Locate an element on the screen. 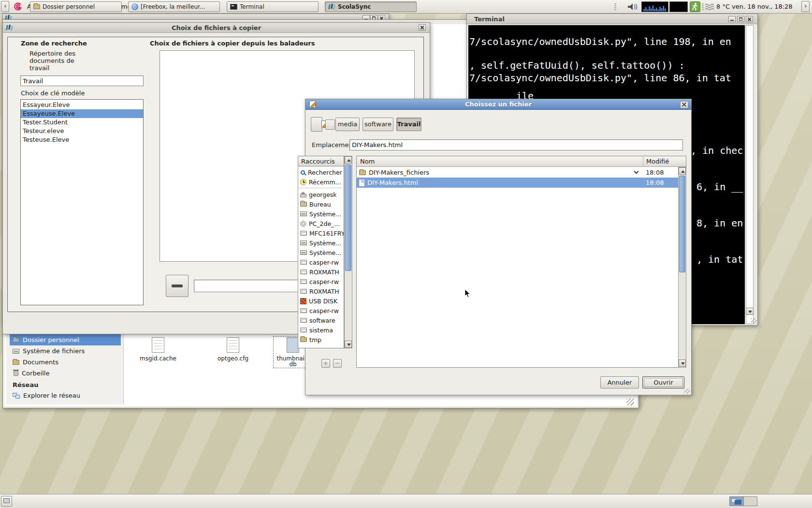 The width and height of the screenshot is (812, 508). panel-collapse-left-icon is located at coordinates (5, 7).